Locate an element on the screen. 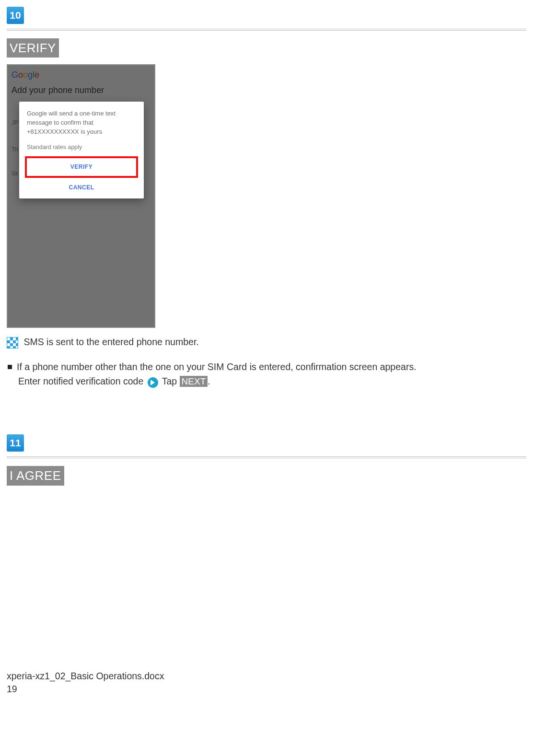 The width and height of the screenshot is (533, 756). verify-button: VERIFY is located at coordinates (81, 167).